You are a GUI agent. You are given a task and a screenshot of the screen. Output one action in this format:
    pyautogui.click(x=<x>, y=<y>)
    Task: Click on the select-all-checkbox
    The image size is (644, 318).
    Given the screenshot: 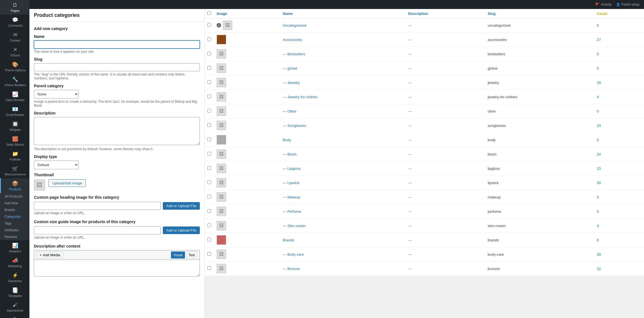 What is the action you would take?
    pyautogui.click(x=209, y=13)
    